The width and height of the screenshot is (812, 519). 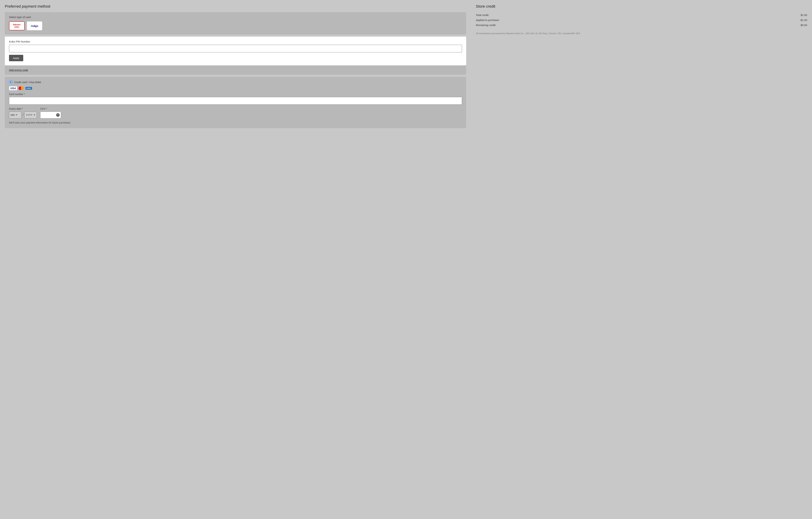 What do you see at coordinates (235, 26) in the screenshot?
I see `card-options: Rakuten kobo !ndigo` at bounding box center [235, 26].